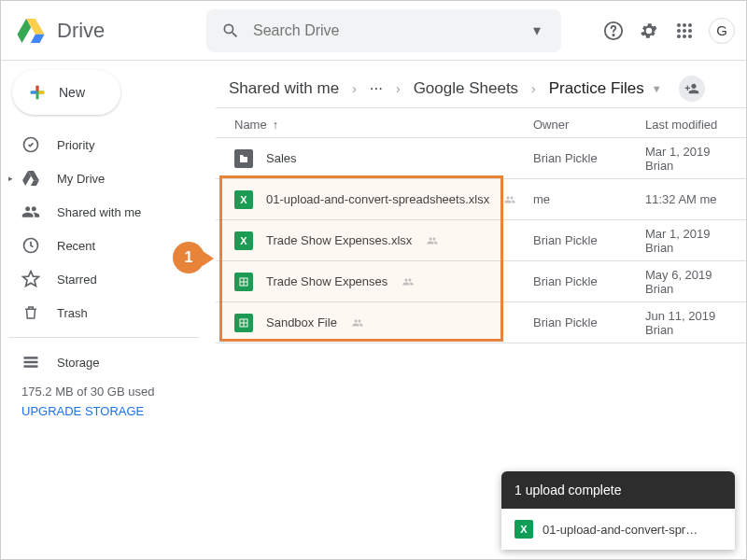 The width and height of the screenshot is (747, 560). I want to click on sidebar-item-label: Storage, so click(78, 362).